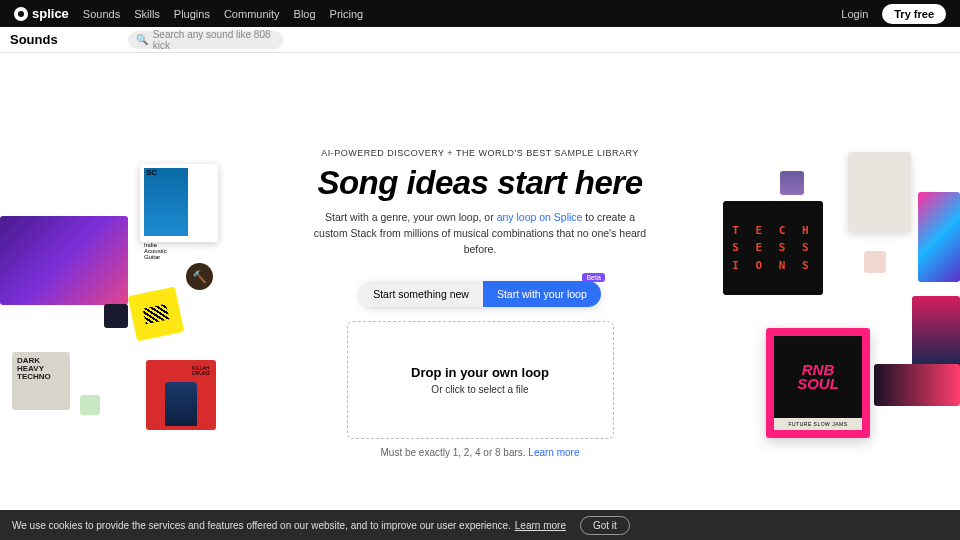 The height and width of the screenshot is (540, 960). Describe the element at coordinates (593, 278) in the screenshot. I see `beta-badge: Beta` at that location.